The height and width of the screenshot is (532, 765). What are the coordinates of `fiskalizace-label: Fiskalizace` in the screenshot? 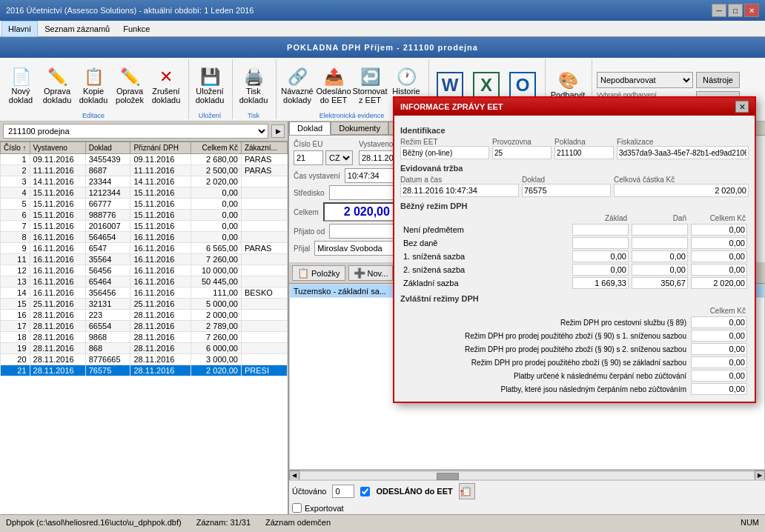 It's located at (683, 142).